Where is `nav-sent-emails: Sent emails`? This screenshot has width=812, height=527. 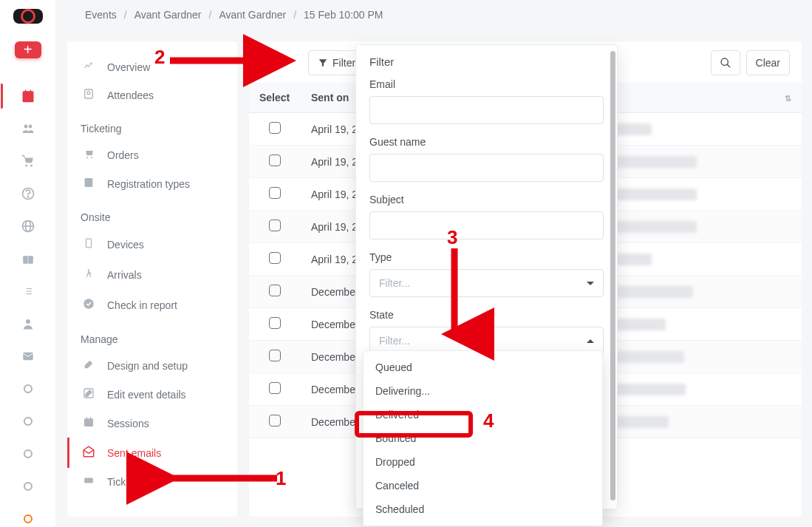 nav-sent-emails: Sent emails is located at coordinates (152, 452).